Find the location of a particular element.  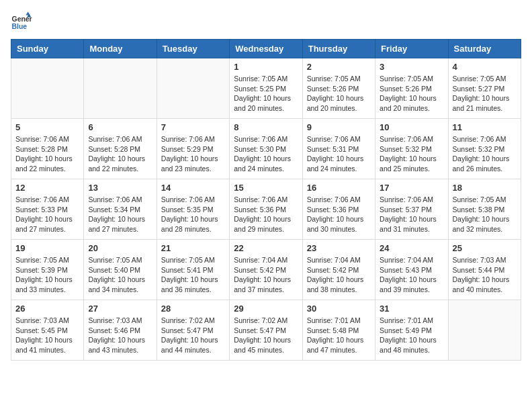

day-number: 24 is located at coordinates (411, 248).